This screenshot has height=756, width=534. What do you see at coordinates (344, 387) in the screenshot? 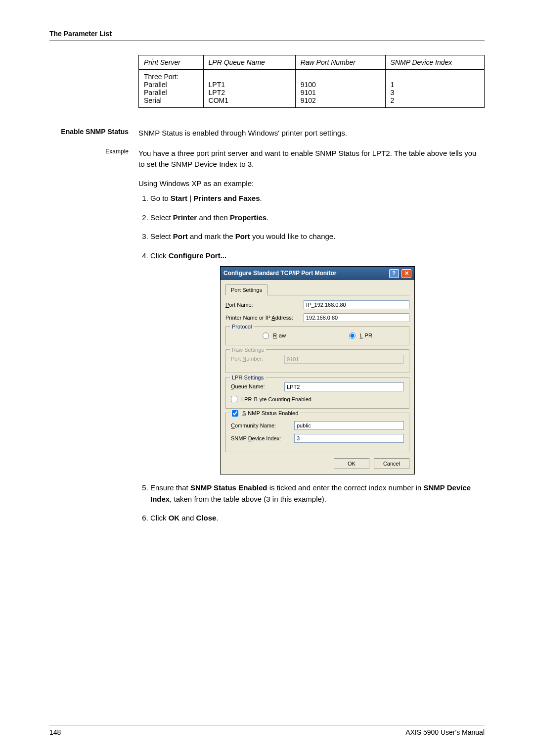
I see `queue-name-input` at bounding box center [344, 387].